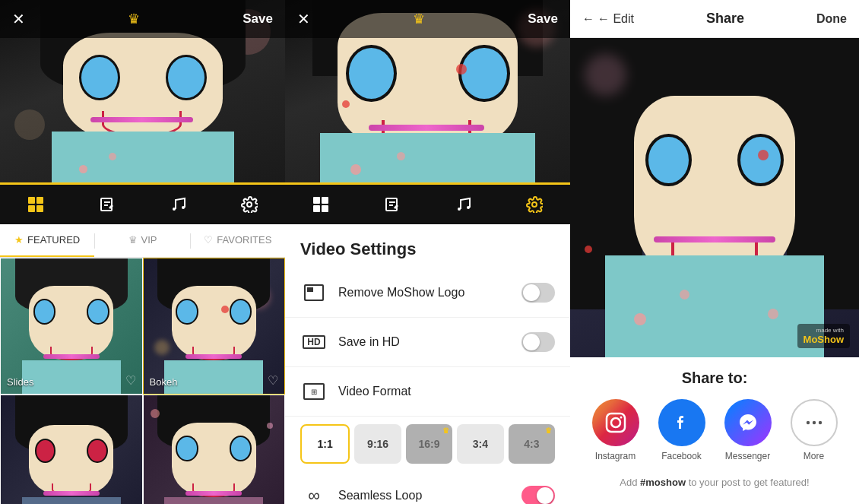  What do you see at coordinates (463, 204) in the screenshot?
I see `panel2-toolbar-music` at bounding box center [463, 204].